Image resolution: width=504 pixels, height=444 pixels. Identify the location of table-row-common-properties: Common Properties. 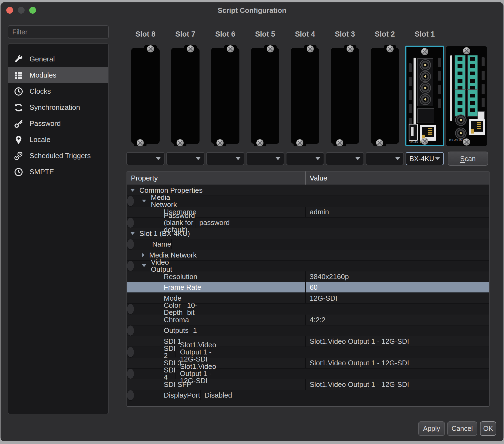
(308, 191).